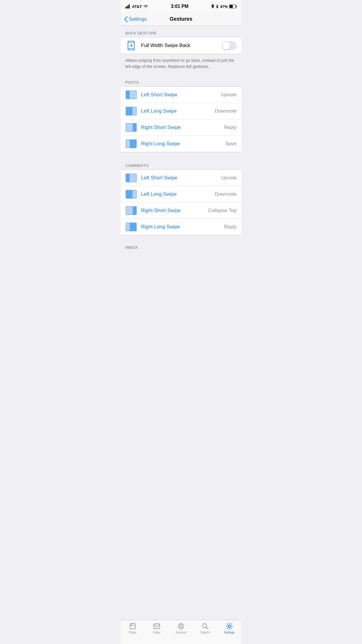  I want to click on status-left: AT&T, so click(137, 6).